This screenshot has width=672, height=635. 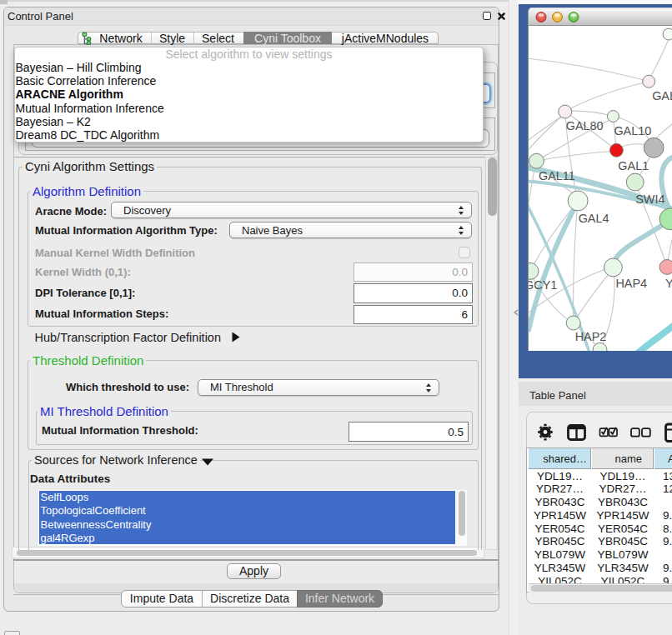 What do you see at coordinates (542, 285) in the screenshot?
I see `svg-text: GCY1` at bounding box center [542, 285].